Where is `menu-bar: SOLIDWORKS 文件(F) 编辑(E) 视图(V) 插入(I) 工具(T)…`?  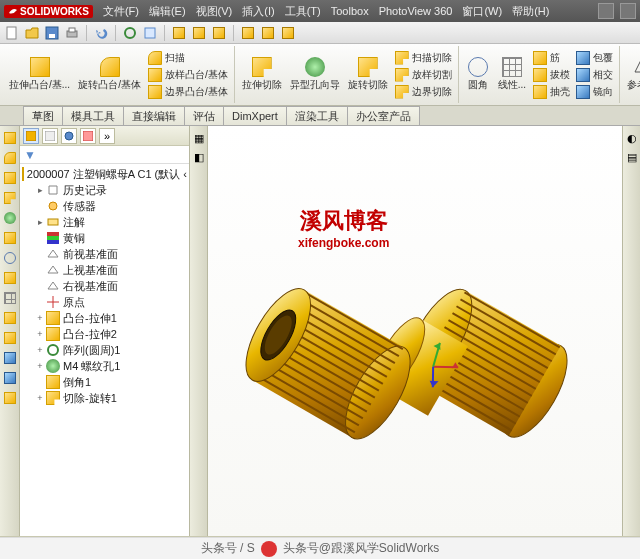 menu-bar: SOLIDWORKS 文件(F) 编辑(E) 视图(V) 插入(I) 工具(T)… is located at coordinates (320, 11).